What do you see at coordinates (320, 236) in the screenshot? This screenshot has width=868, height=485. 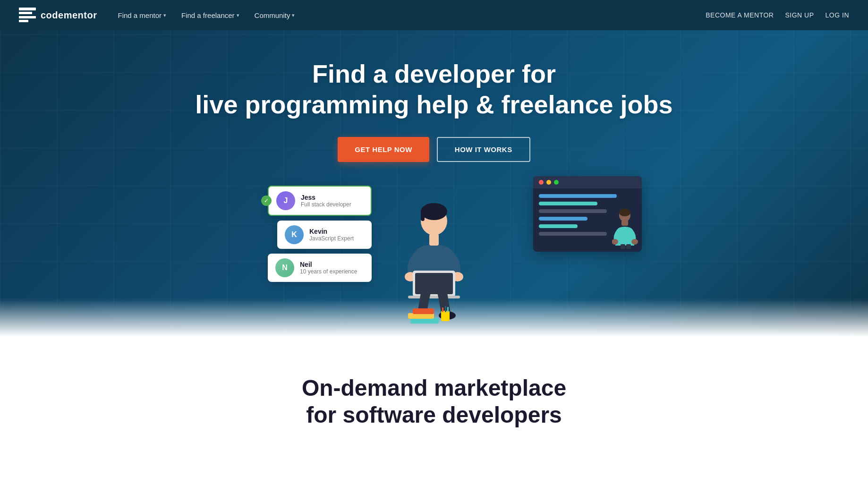 I see `freelancer-cards: J Jess Full stack developer ✓ K Kevin Ja…` at bounding box center [320, 236].